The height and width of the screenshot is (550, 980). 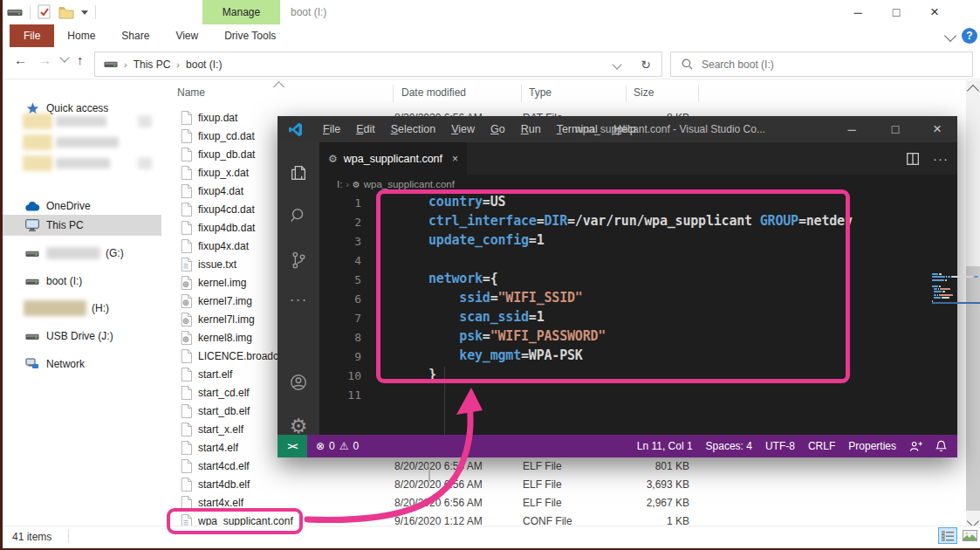 What do you see at coordinates (298, 216) in the screenshot?
I see `search-view-icon` at bounding box center [298, 216].